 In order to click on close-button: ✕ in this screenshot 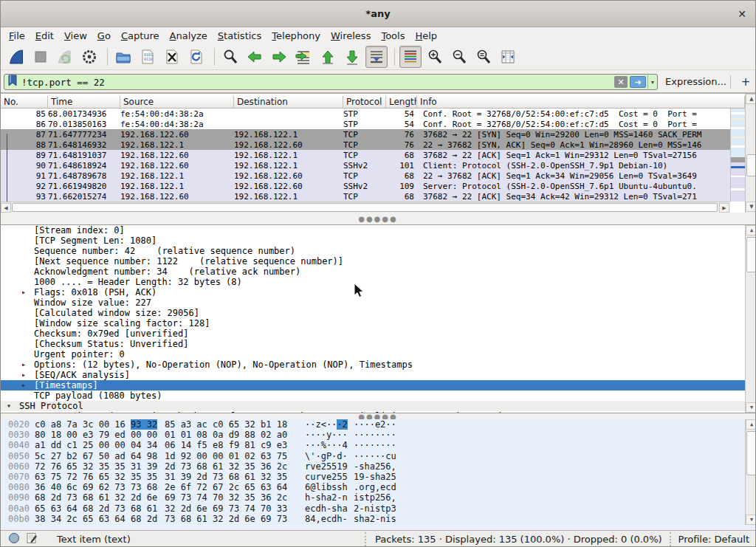, I will do `click(742, 14)`.